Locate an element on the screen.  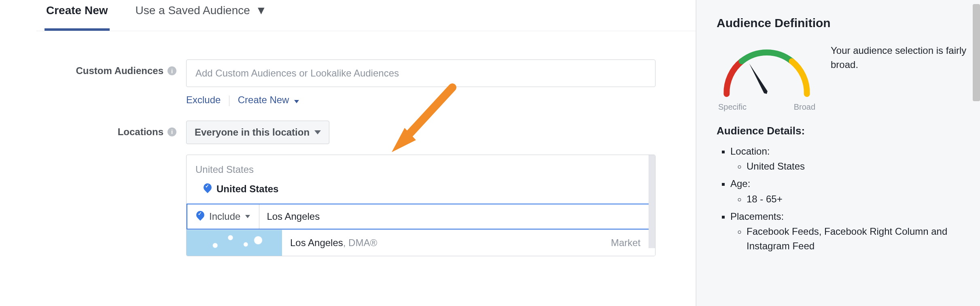
suggestion-suffix: , DMA® is located at coordinates (360, 243).